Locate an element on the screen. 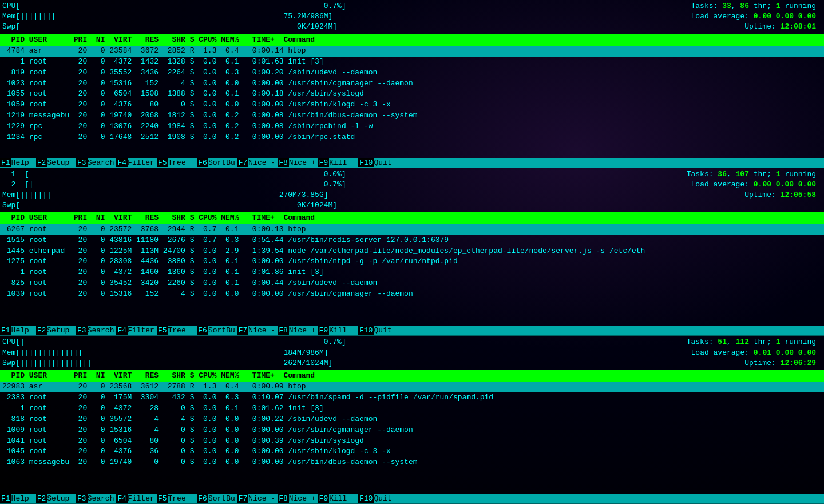  process-row: 1229 rpc 20 0 13076 2240 1984 S 0.0 0.2 … is located at coordinates (412, 127).